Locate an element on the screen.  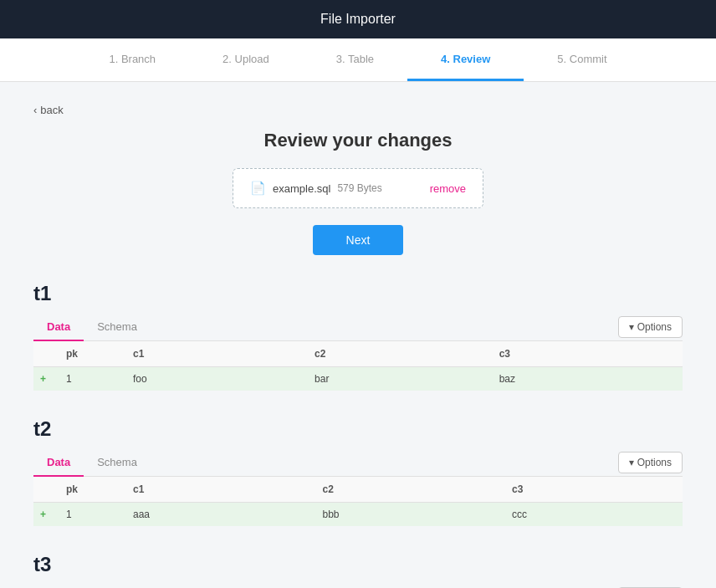
table-name-t2: t2 is located at coordinates (358, 429).